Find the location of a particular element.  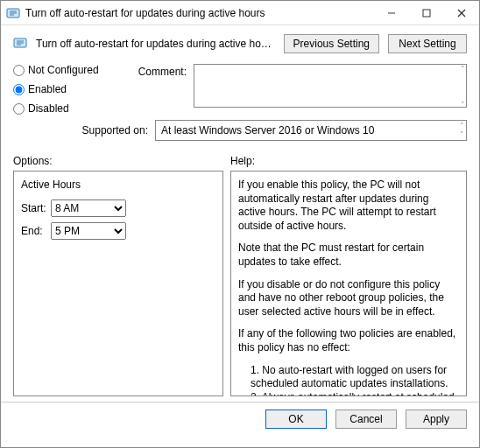

supported-on-value: At least Windows Server 2016 or Windows … is located at coordinates (311, 130).